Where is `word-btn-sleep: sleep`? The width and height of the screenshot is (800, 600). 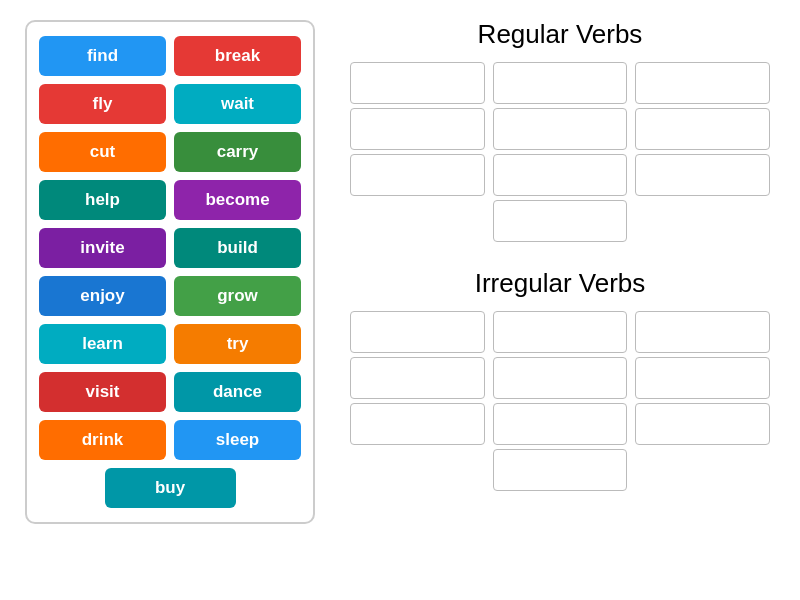 word-btn-sleep: sleep is located at coordinates (238, 440).